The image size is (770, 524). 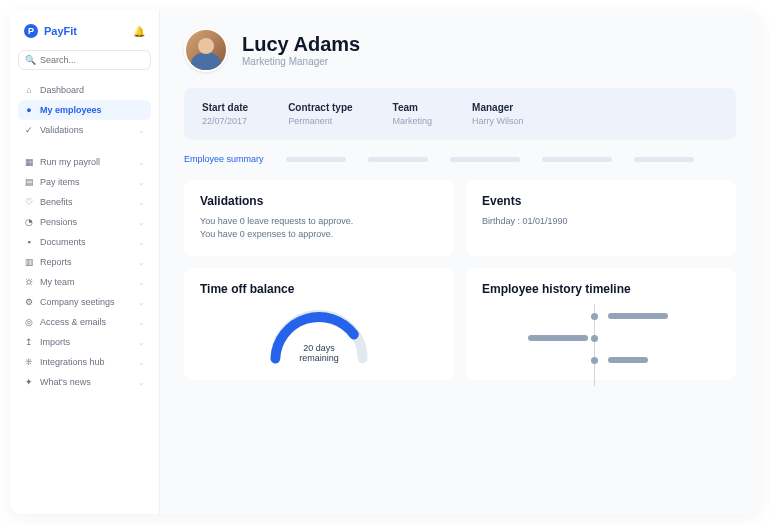 I want to click on search-box: 🔍, so click(x=84, y=60).